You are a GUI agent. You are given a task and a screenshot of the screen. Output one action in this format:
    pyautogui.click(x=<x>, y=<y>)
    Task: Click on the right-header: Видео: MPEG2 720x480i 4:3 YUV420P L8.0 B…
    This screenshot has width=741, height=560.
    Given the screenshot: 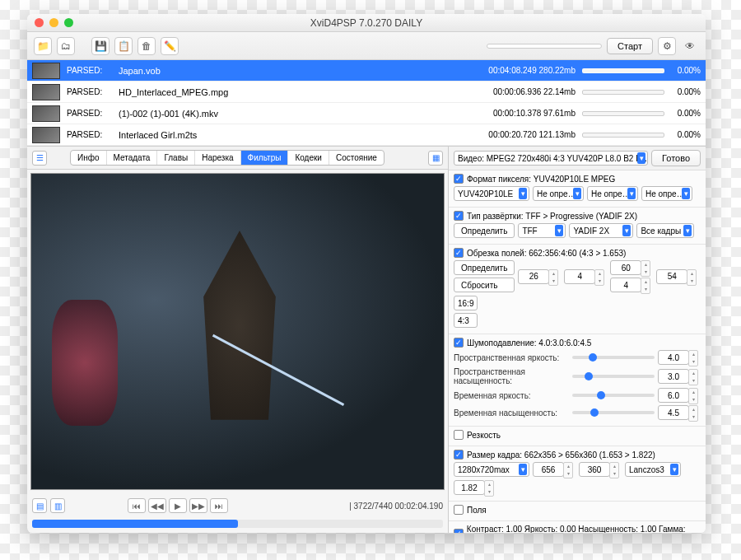 What is the action you would take?
    pyautogui.click(x=577, y=158)
    